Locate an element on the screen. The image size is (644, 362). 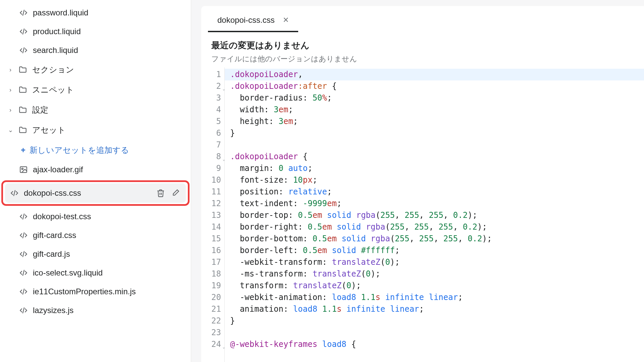
line-number: 9 is located at coordinates (211, 168).